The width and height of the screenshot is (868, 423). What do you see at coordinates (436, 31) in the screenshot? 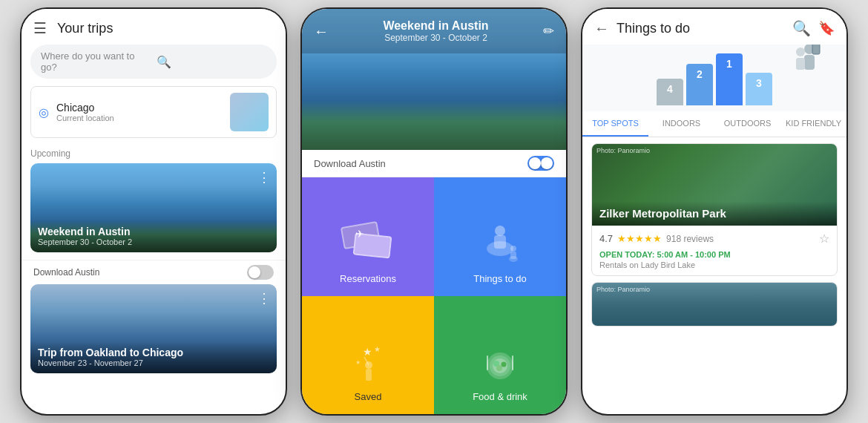
I see `p2-header-center: Weekend in Austin September 30 - October…` at bounding box center [436, 31].